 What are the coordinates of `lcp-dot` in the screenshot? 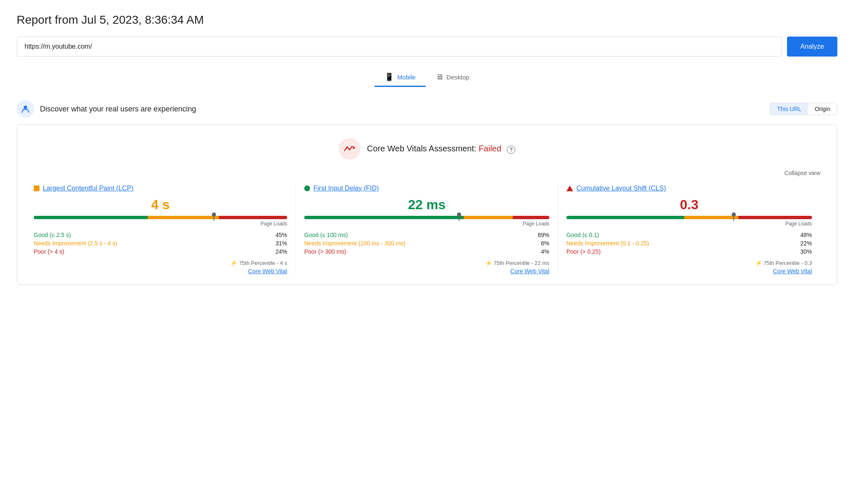 It's located at (37, 188).